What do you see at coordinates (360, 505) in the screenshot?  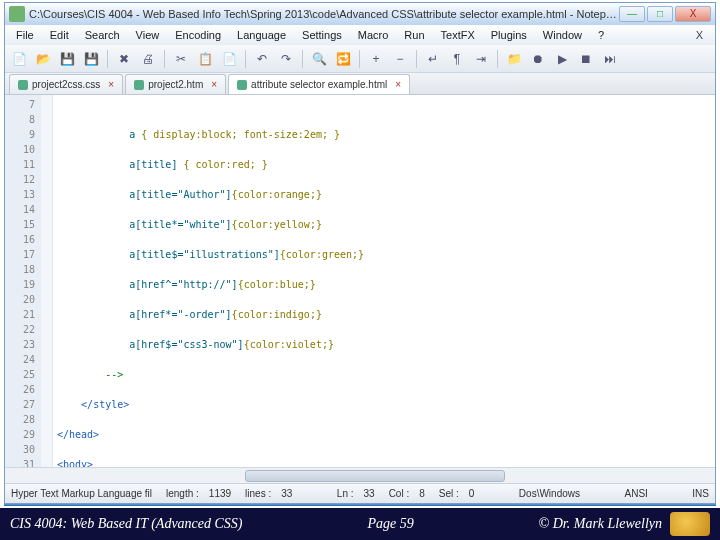 I see `slide-separator` at bounding box center [360, 505].